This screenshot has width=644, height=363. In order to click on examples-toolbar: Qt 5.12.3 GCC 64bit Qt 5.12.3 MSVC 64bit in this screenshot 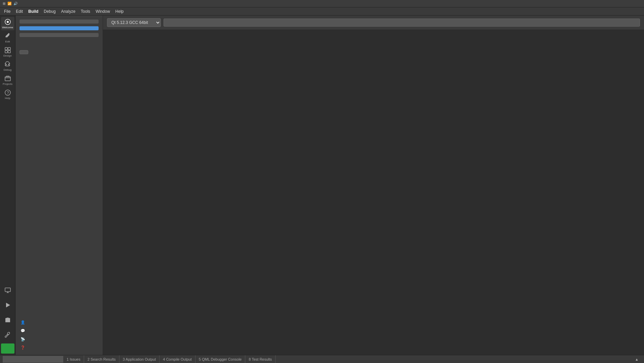, I will do `click(373, 23)`.